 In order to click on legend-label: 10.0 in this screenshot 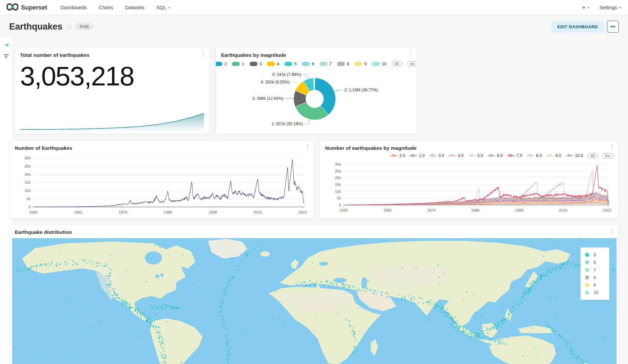, I will do `click(579, 156)`.